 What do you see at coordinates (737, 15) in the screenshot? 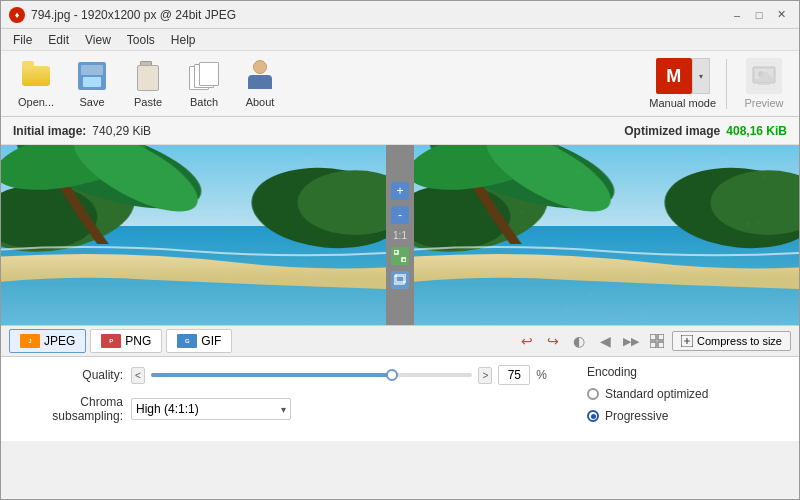
I see `minimize-button: –` at bounding box center [737, 15].